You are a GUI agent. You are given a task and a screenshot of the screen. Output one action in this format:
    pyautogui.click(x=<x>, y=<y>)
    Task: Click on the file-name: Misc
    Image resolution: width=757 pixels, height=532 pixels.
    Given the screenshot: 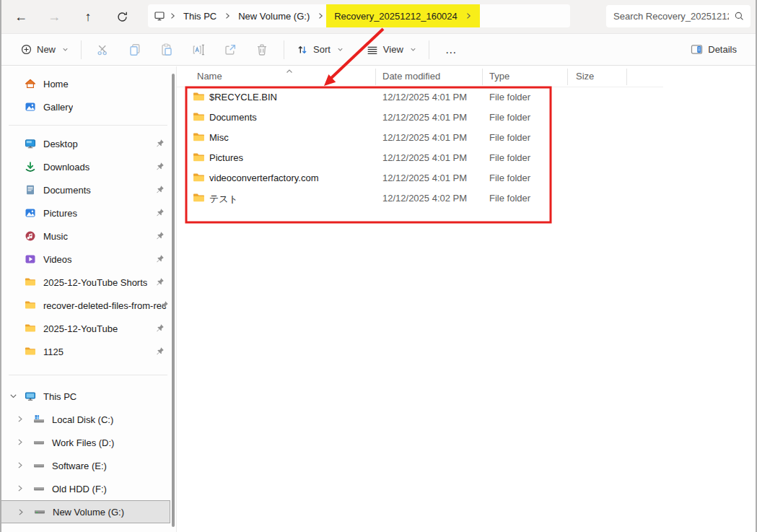 What is the action you would take?
    pyautogui.click(x=219, y=137)
    